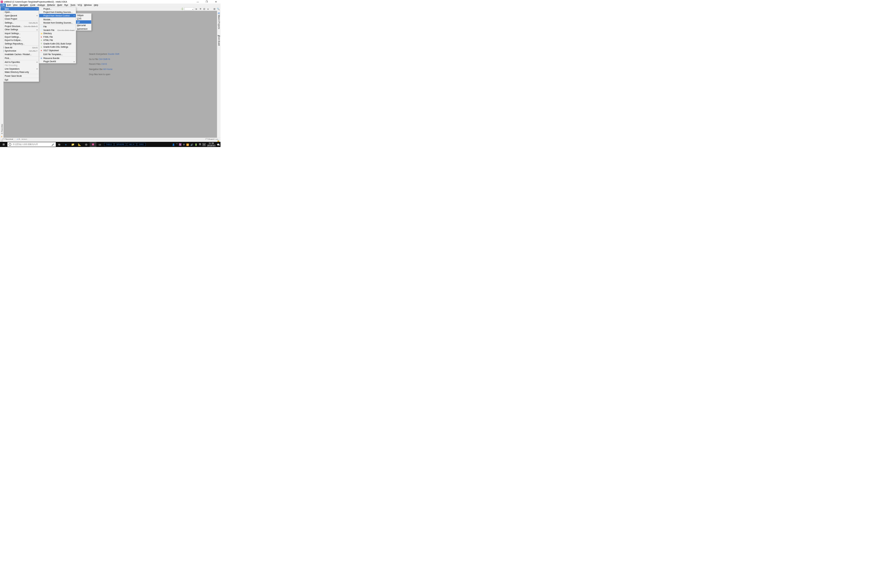 The image size is (882, 588). Describe the element at coordinates (51, 5) in the screenshot. I see `menu-refactor: Refactor` at that location.